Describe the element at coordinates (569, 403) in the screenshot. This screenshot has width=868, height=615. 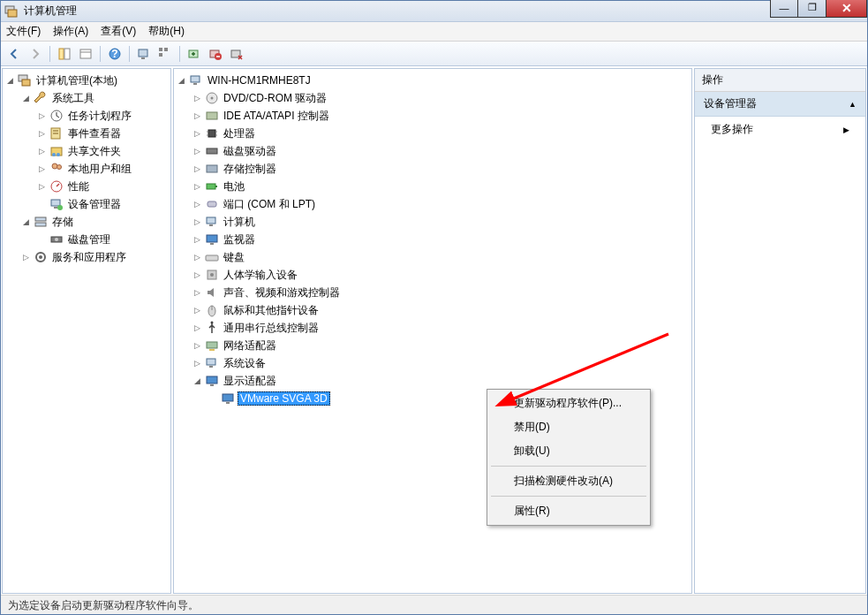
I see `menu-update-driver: 更新驱动程序软件(P)...` at that location.